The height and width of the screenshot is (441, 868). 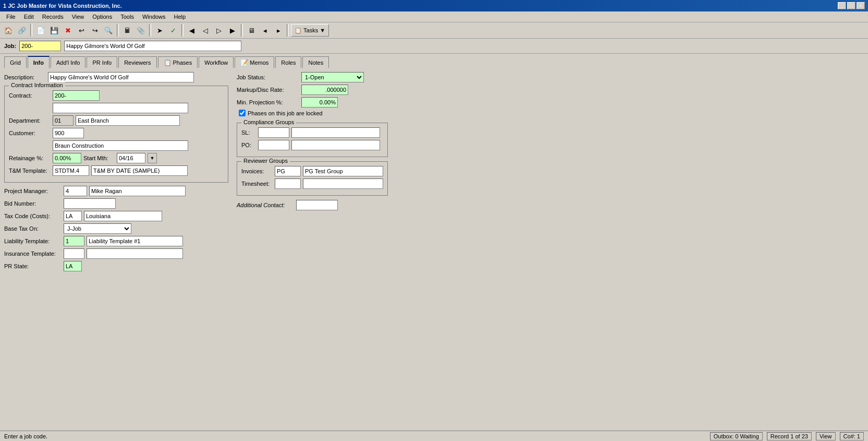 What do you see at coordinates (127, 17) in the screenshot?
I see `menu-tools: Tools` at bounding box center [127, 17].